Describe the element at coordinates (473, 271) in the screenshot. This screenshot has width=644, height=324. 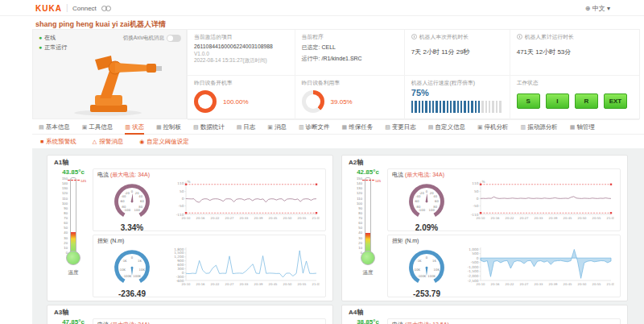
I see `svg-text: -1,500` at that location.